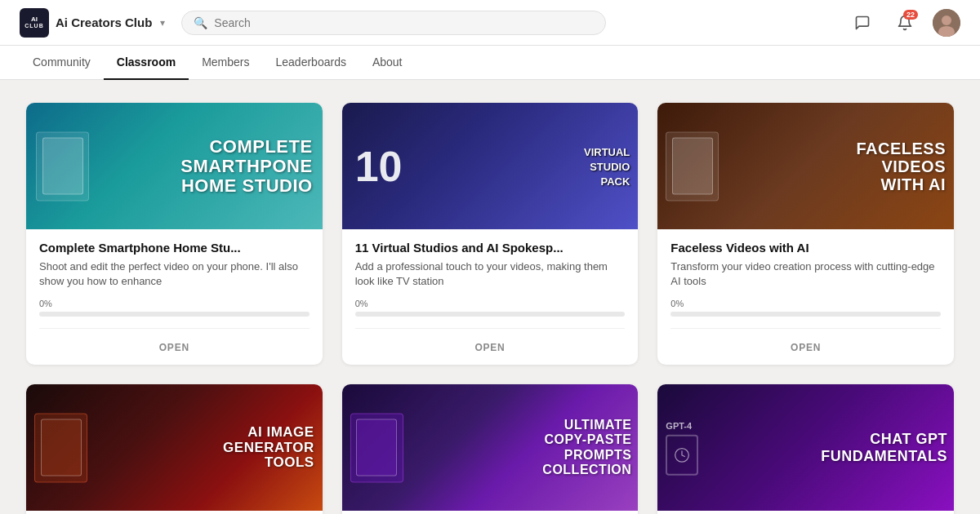 The height and width of the screenshot is (514, 980). I want to click on chat-button, so click(862, 23).